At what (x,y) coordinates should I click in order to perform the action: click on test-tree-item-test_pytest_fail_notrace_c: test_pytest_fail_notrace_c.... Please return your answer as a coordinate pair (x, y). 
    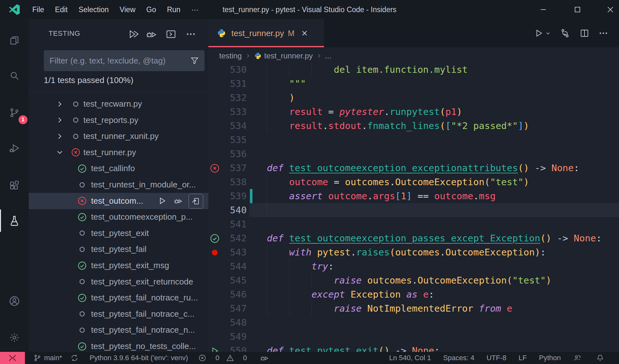
    Looking at the image, I should click on (119, 314).